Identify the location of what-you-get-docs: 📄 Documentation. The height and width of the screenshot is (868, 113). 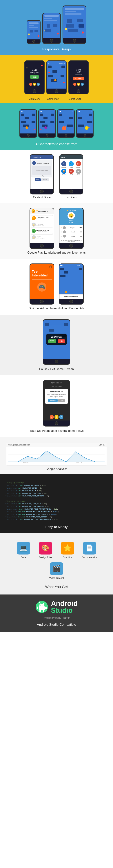
(89, 550).